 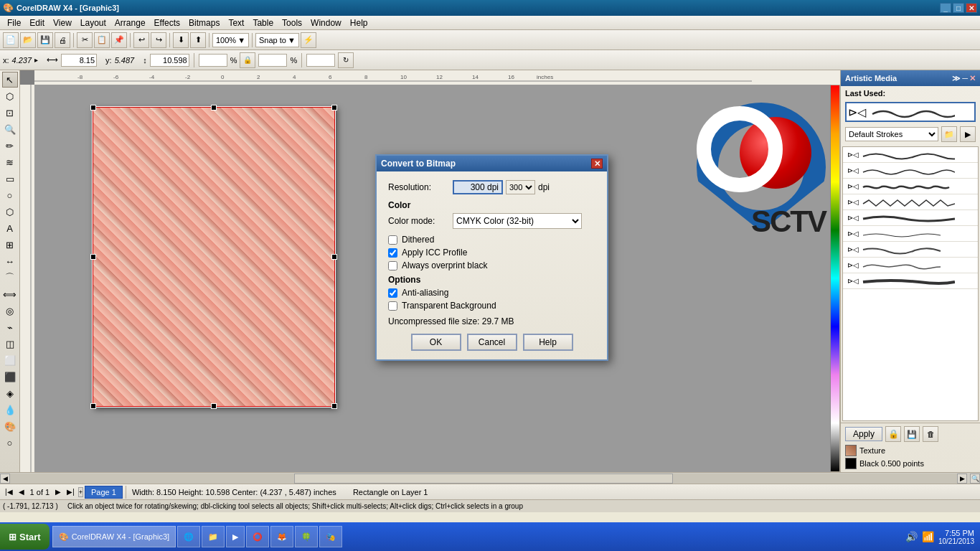 What do you see at coordinates (93, 108) in the screenshot?
I see `handle-tl` at bounding box center [93, 108].